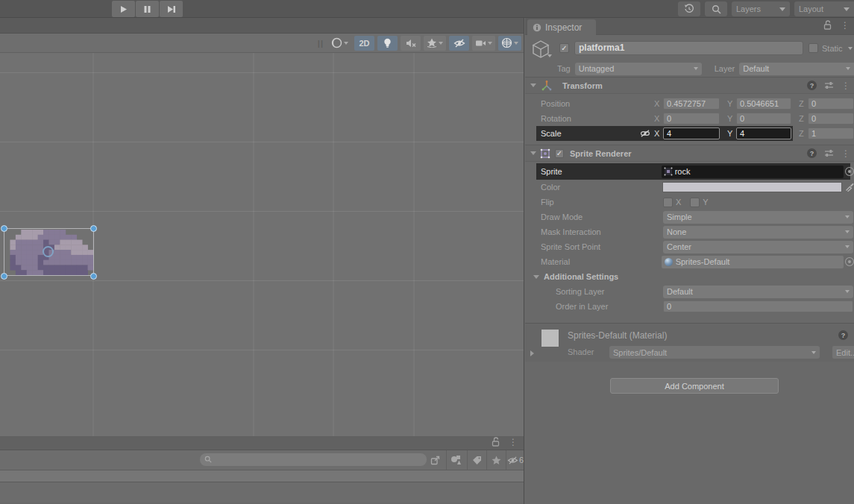 The width and height of the screenshot is (854, 504). What do you see at coordinates (843, 352) in the screenshot?
I see `shader-edit-button: Edit...` at bounding box center [843, 352].